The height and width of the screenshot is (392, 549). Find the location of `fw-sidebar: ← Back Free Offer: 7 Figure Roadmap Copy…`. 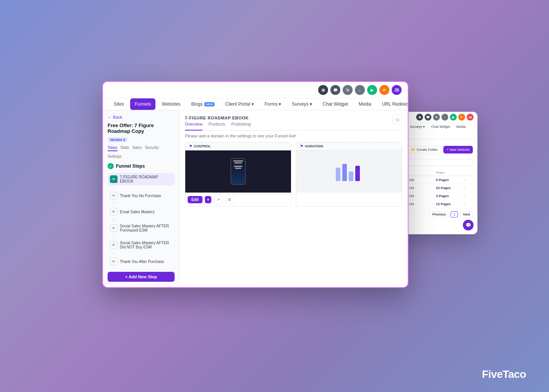

fw-sidebar: ← Back Free Offer: 7 Figure Roadmap Copy… is located at coordinates (141, 197).